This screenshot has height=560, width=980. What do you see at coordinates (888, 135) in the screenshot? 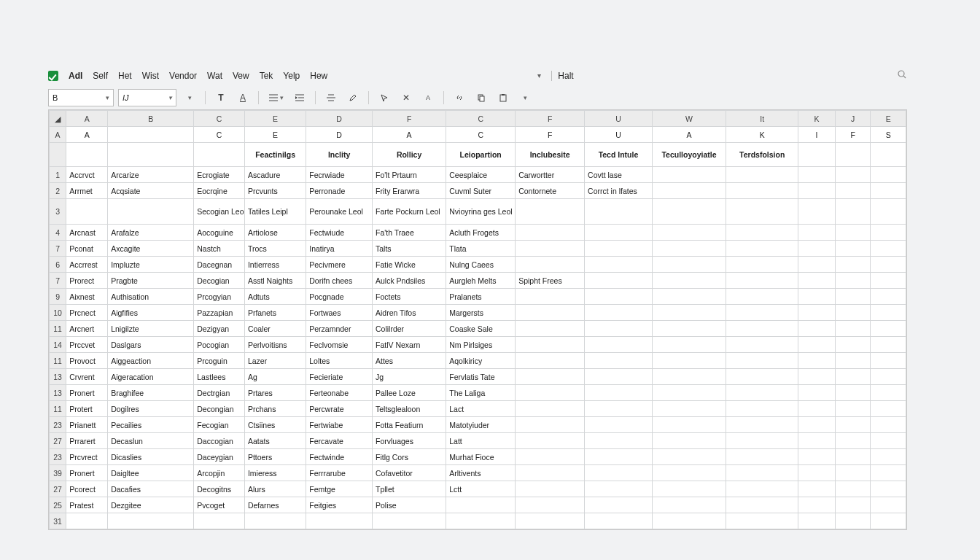
I see `cell: S` at bounding box center [888, 135].